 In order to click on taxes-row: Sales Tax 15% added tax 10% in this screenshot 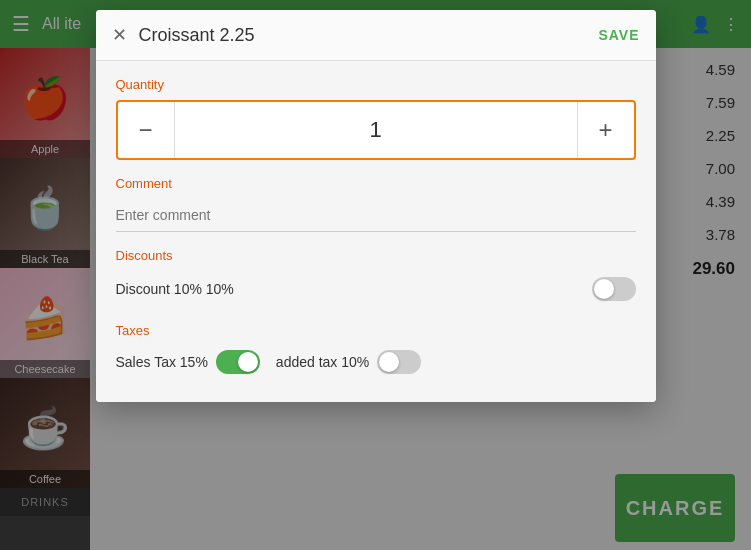, I will do `click(376, 362)`.